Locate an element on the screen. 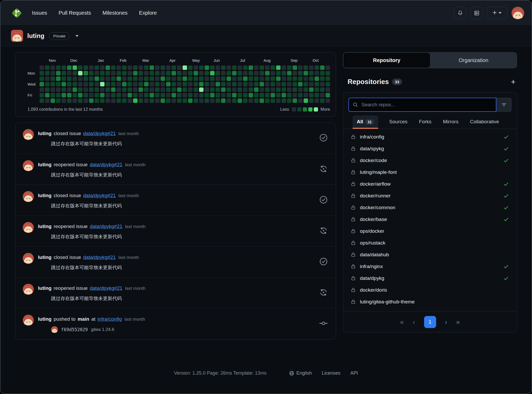 The height and width of the screenshot is (394, 532). repo-search-input is located at coordinates (427, 105).